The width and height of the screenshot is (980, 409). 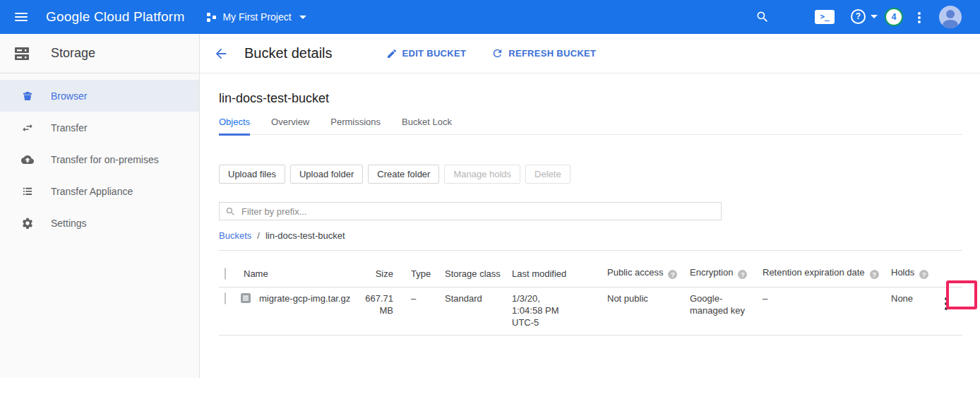 I want to click on cloud-shell-icon: >_, so click(x=825, y=17).